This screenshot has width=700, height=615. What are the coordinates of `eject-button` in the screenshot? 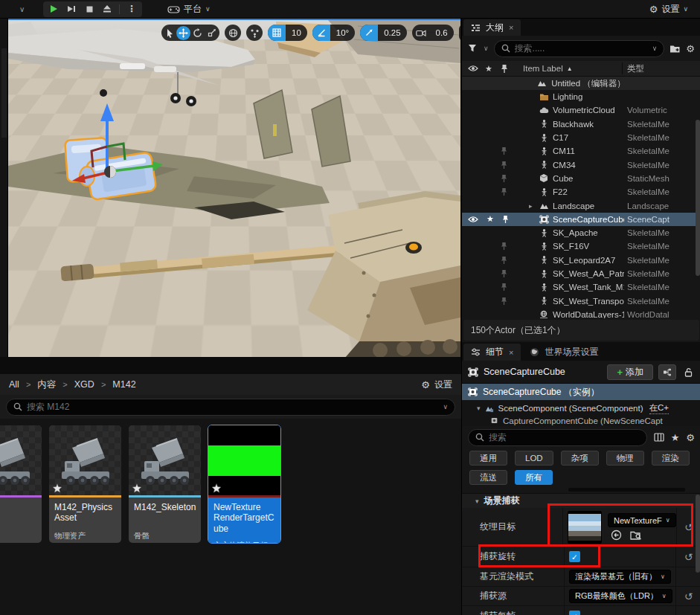 It's located at (107, 9).